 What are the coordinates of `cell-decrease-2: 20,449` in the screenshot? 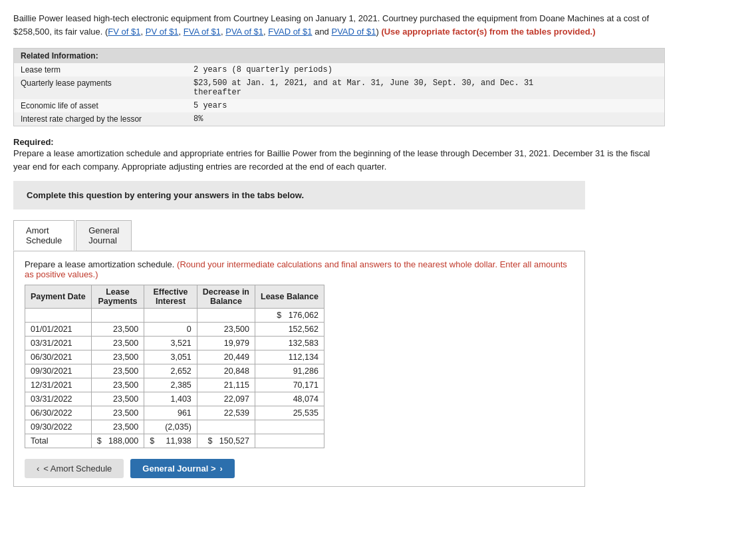 It's located at (226, 358).